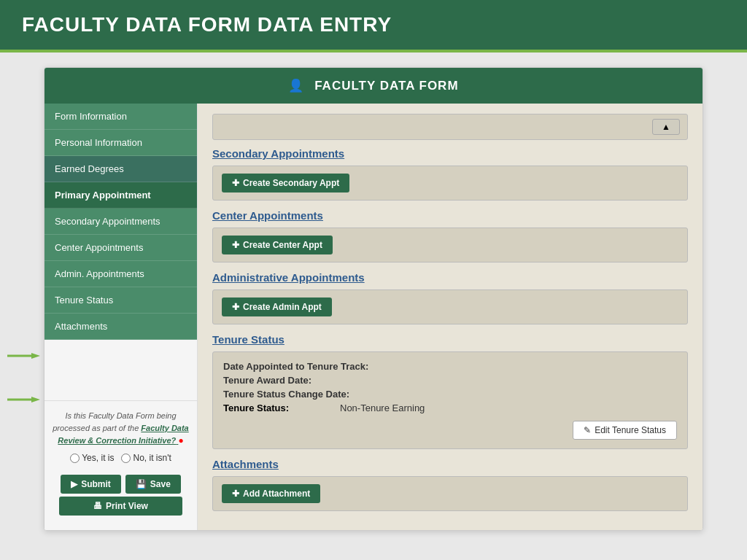  I want to click on sidebar-item-attachments: Attachments, so click(121, 327).